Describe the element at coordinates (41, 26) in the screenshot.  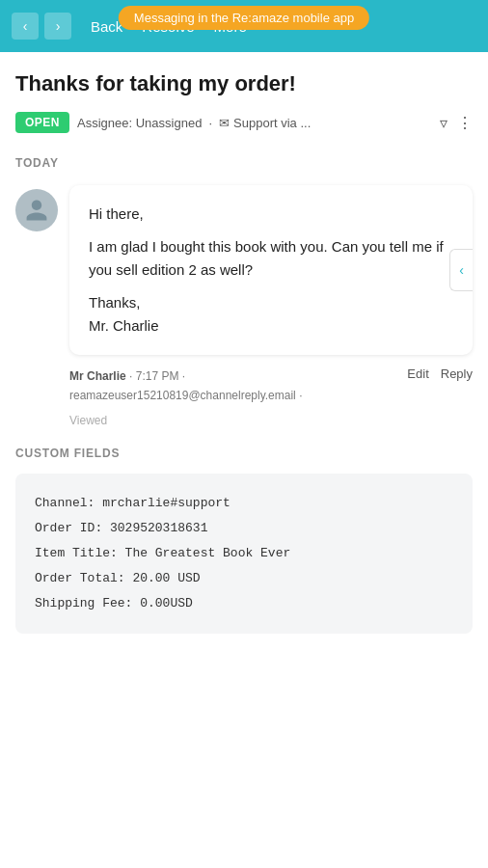
I see `nav-arrows: ‹ ›` at that location.